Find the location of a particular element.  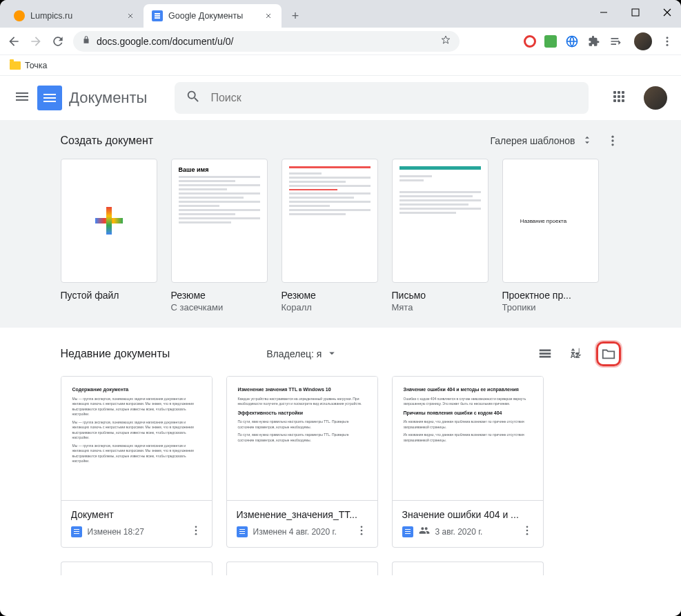

open-file-picker-button is located at coordinates (609, 354).